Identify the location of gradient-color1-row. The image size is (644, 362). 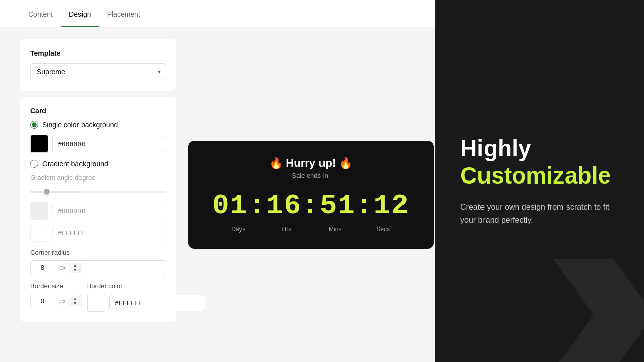
(98, 211).